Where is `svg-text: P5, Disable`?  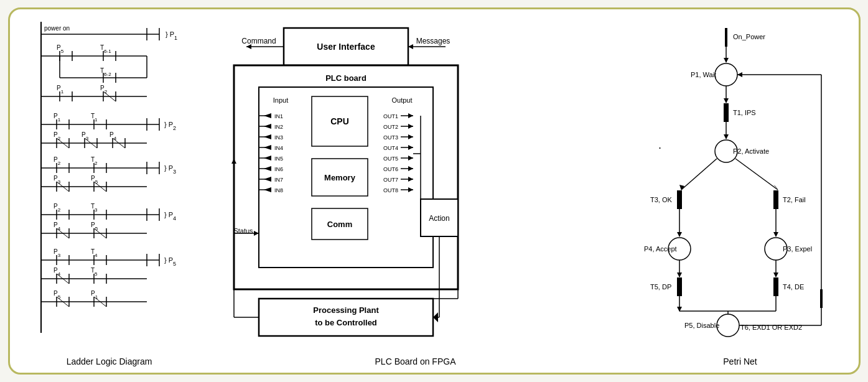
svg-text: P5, Disable is located at coordinates (702, 325).